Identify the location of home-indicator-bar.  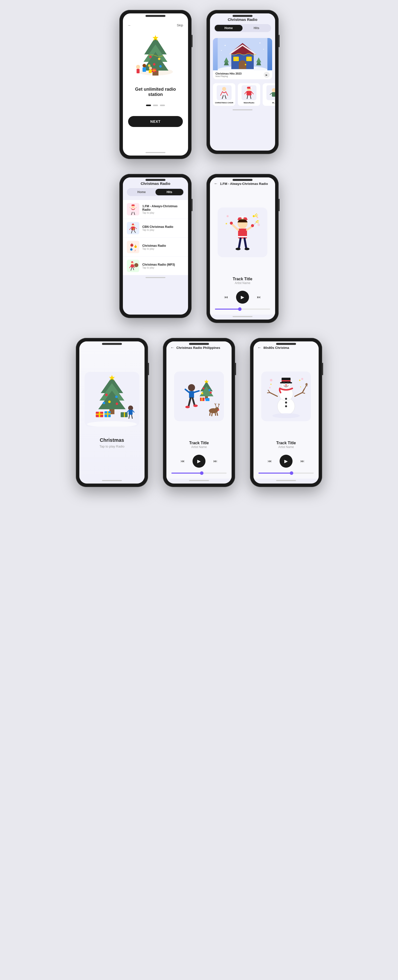
(243, 110).